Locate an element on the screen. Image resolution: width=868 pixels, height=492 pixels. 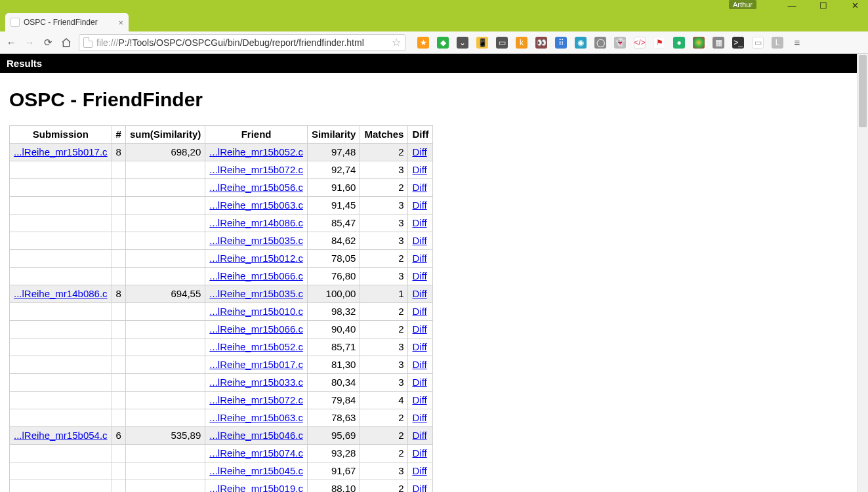
window-close-button: ✕ is located at coordinates (855, 6).